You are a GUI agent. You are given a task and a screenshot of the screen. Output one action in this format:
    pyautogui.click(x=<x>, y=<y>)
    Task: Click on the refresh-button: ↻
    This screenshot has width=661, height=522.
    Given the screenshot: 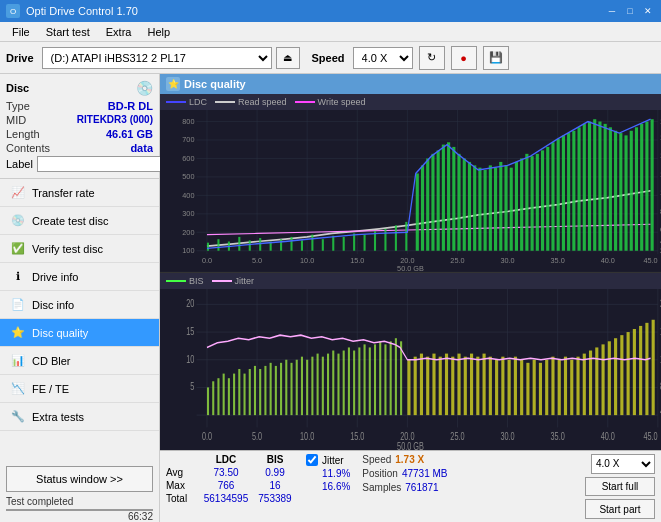 What is the action you would take?
    pyautogui.click(x=432, y=58)
    